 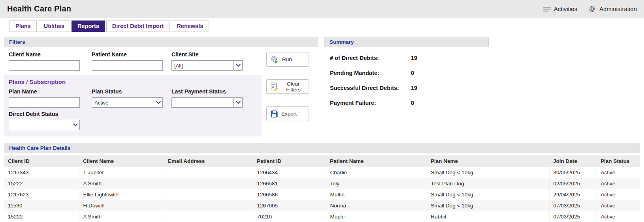 I want to click on summary-item: # of Direct Debits:19, so click(x=407, y=58).